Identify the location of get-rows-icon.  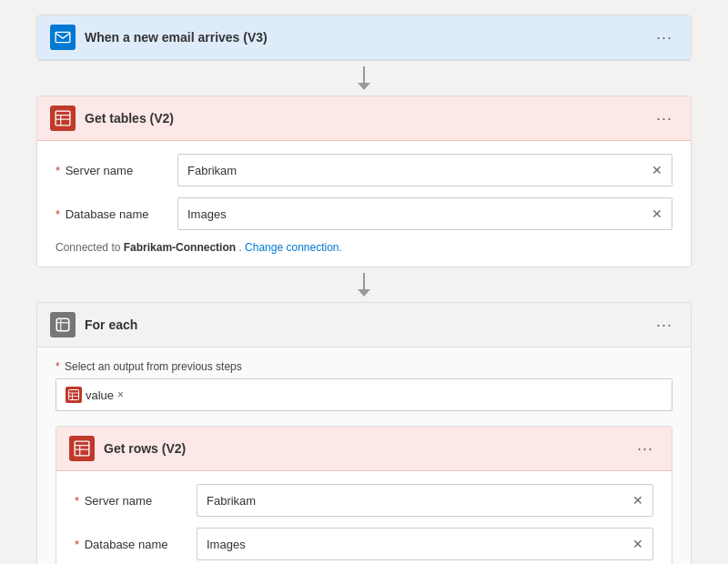
(82, 448).